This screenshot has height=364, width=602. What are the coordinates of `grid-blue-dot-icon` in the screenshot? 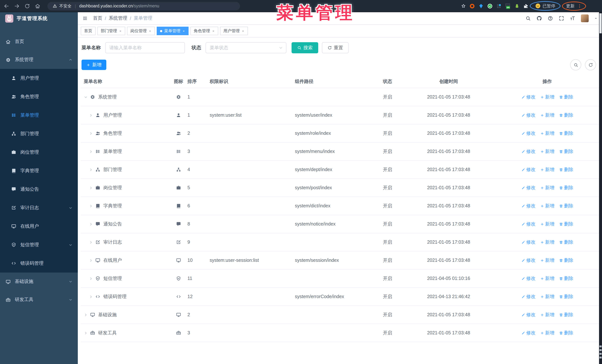 It's located at (499, 6).